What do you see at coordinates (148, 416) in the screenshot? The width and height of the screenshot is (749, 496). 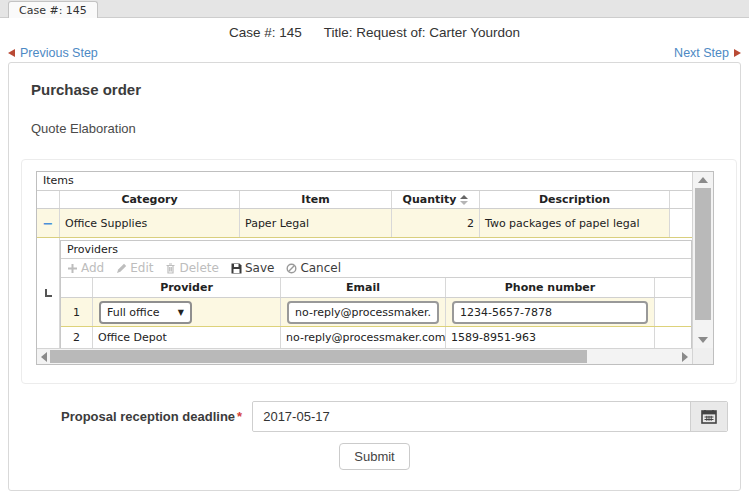 I see `deadline-label-text: Proposal reception deadline` at bounding box center [148, 416].